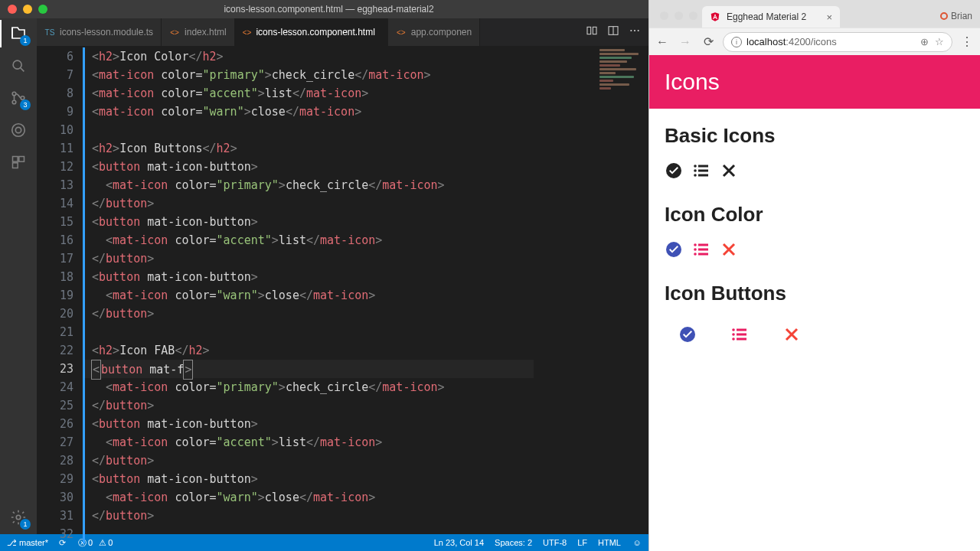 Image resolution: width=980 pixels, height=551 pixels. Describe the element at coordinates (838, 42) in the screenshot. I see `address-bar: i localhost:4200/icons ⊕ ☆` at that location.